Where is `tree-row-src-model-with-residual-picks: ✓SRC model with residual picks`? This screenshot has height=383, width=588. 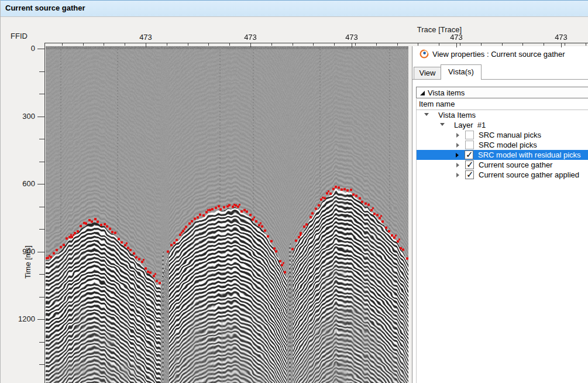
tree-row-src-model-with-residual-picks: ✓SRC model with residual picks is located at coordinates (502, 155).